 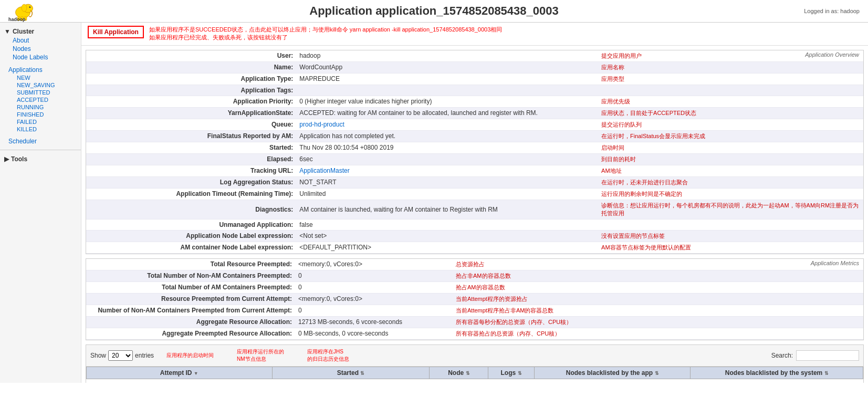 I want to click on overview-row-label: Started:, so click(x=192, y=148).